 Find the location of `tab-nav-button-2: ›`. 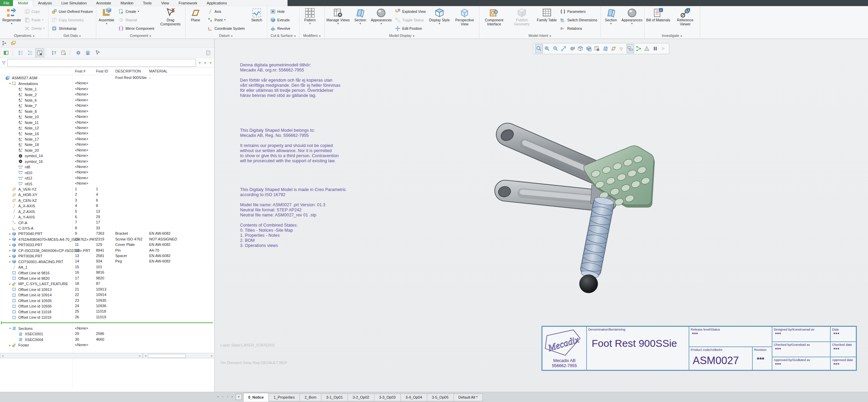

tab-nav-button-2: › is located at coordinates (228, 397).